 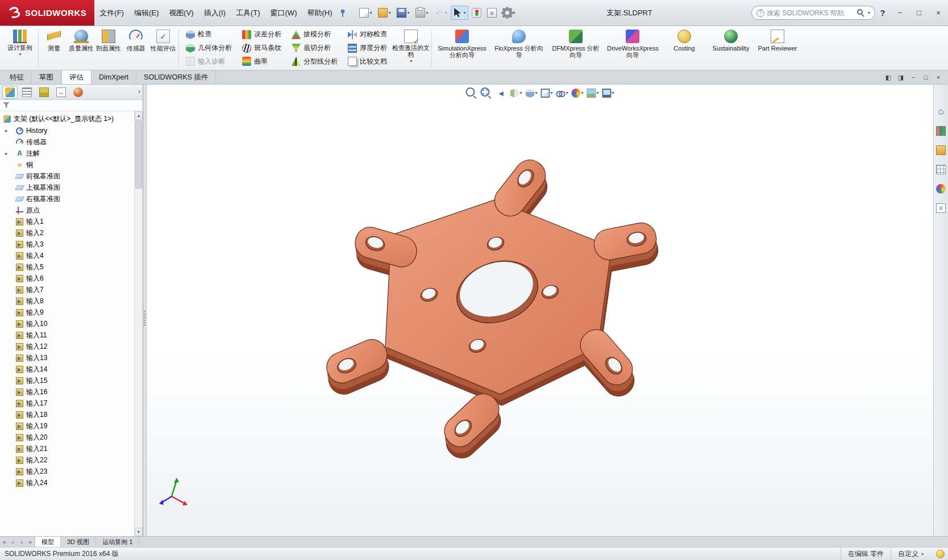 What do you see at coordinates (910, 554) in the screenshot?
I see `custom-status: 自定义 ▴` at bounding box center [910, 554].